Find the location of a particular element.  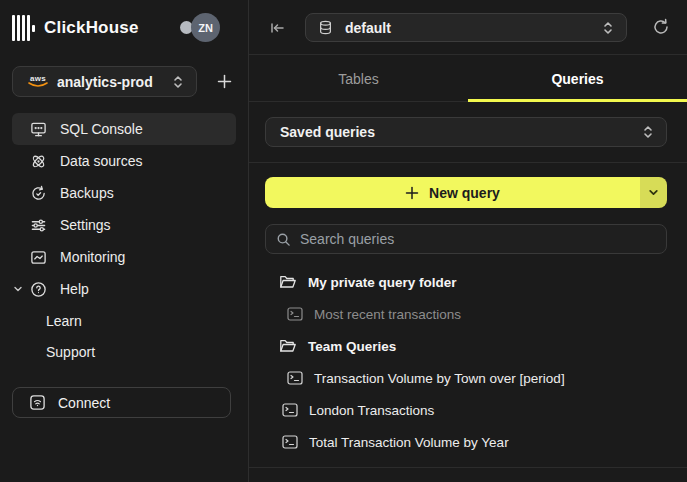

search-icon is located at coordinates (284, 240).